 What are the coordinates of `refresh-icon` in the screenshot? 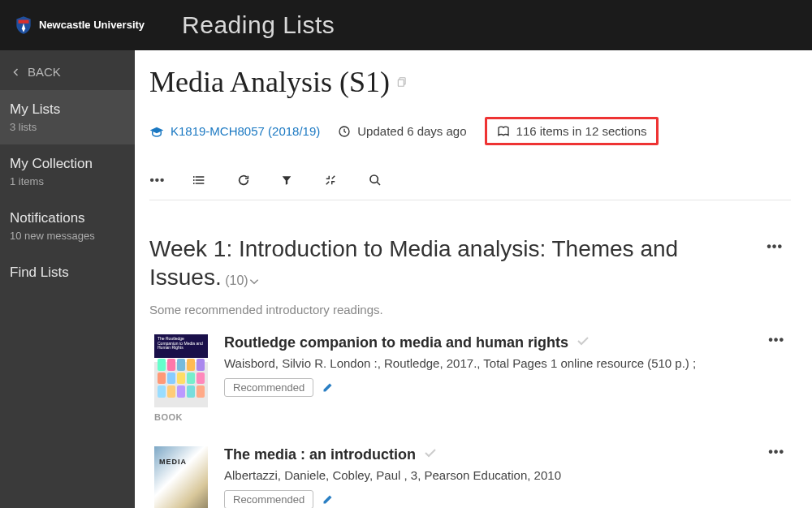 It's located at (244, 180).